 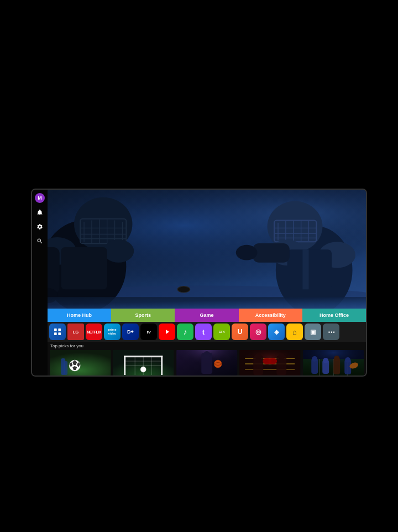 What do you see at coordinates (76, 332) in the screenshot?
I see `app-icon-lg-channels: LG` at bounding box center [76, 332].